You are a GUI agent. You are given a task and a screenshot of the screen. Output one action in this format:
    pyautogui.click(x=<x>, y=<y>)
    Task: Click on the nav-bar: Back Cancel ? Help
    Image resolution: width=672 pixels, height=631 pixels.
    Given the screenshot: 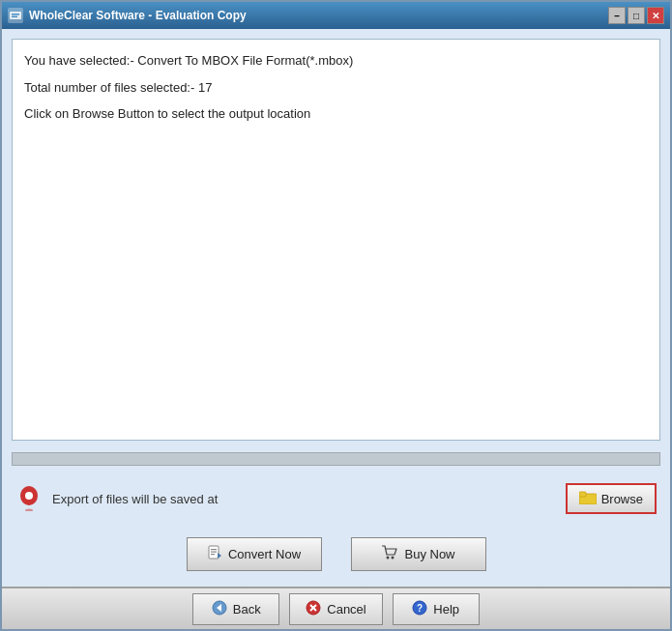 What is the action you would take?
    pyautogui.click(x=336, y=608)
    